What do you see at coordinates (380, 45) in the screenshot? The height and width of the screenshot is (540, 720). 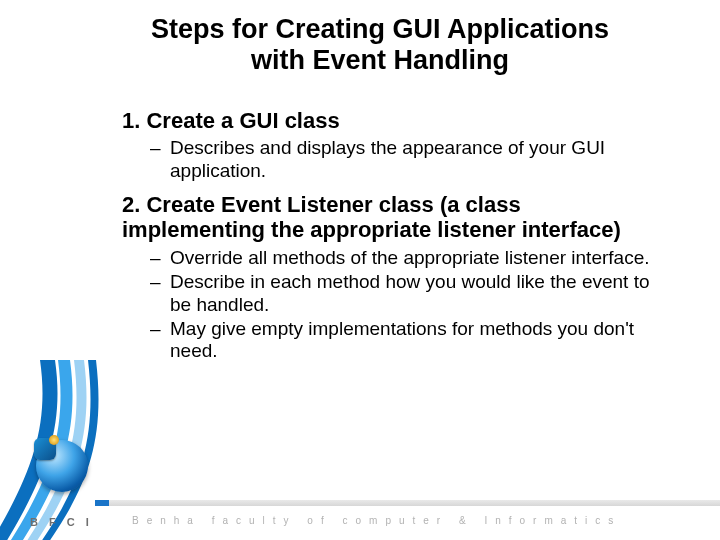 I see `slide-title: Steps for Creating GUI Applications with…` at bounding box center [380, 45].